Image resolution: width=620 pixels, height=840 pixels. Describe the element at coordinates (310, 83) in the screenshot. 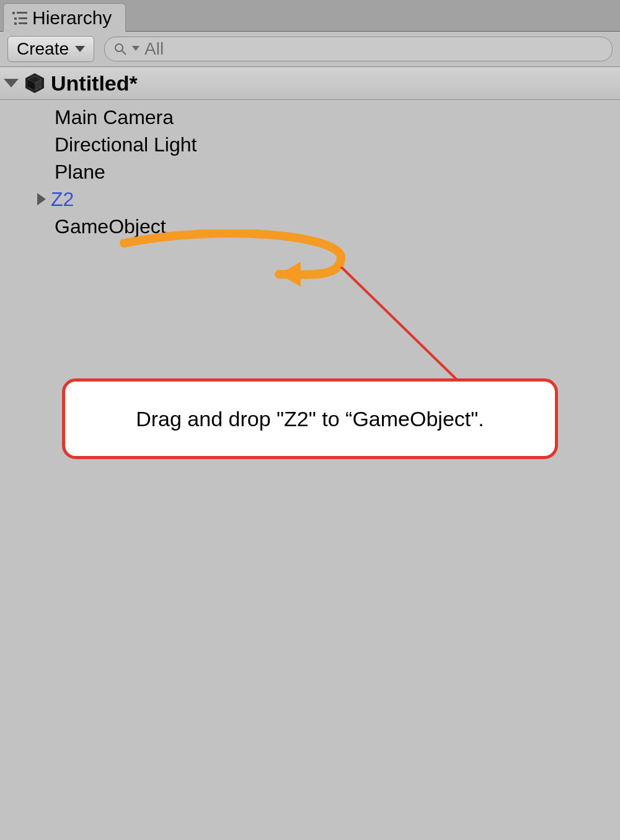

I see `scene-header-row: Untitled*` at that location.